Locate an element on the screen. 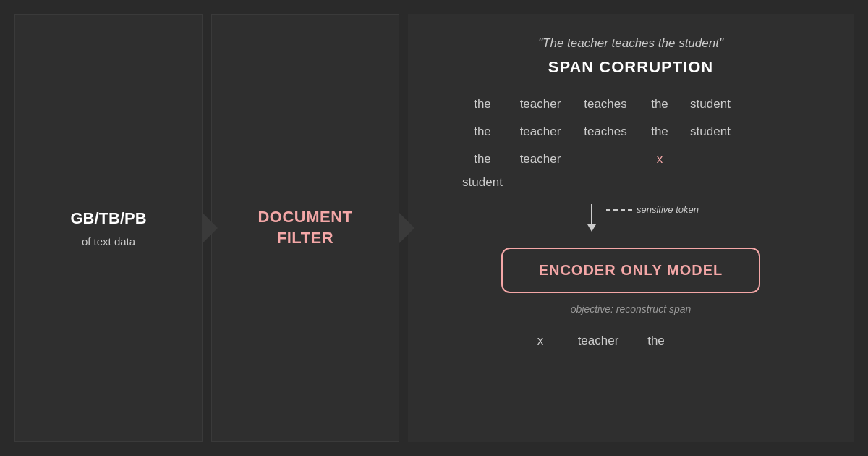 This screenshot has height=456, width=868. arrow-connector-left is located at coordinates (210, 228).